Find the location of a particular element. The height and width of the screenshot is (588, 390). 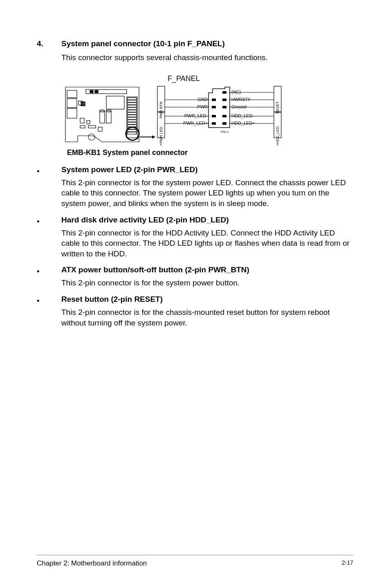

label-pwr-led-box: +PWR LED is located at coordinates (161, 136).